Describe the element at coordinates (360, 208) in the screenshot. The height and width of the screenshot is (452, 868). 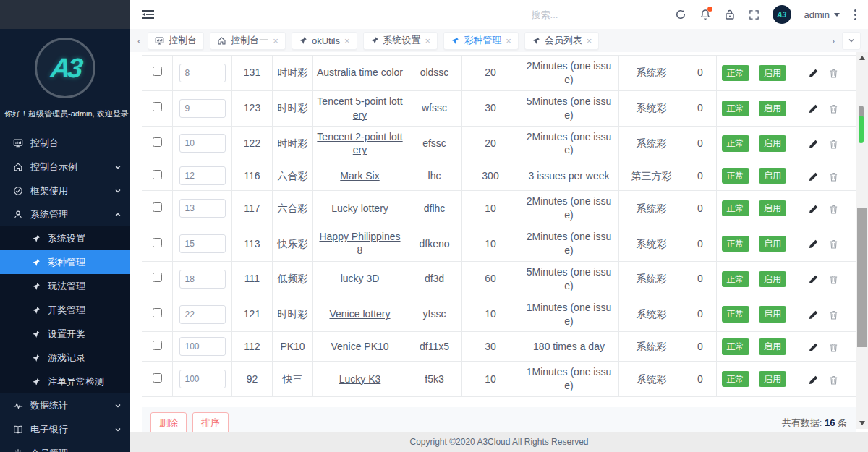
I see `lottery-name-link: Lucky lottery` at that location.